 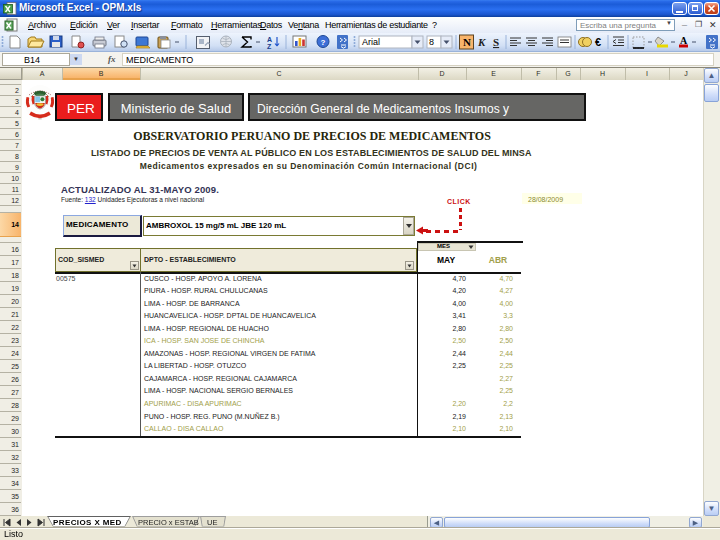 I want to click on svg-text: Arial, so click(x=371, y=42).